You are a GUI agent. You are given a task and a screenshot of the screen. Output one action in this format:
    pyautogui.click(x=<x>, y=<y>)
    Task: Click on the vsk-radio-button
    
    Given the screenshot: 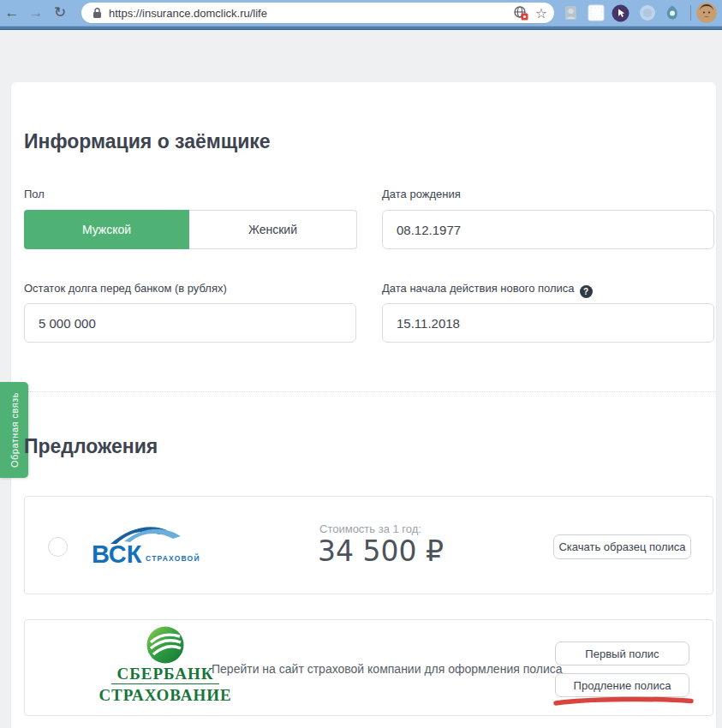 What is the action you would take?
    pyautogui.click(x=58, y=546)
    